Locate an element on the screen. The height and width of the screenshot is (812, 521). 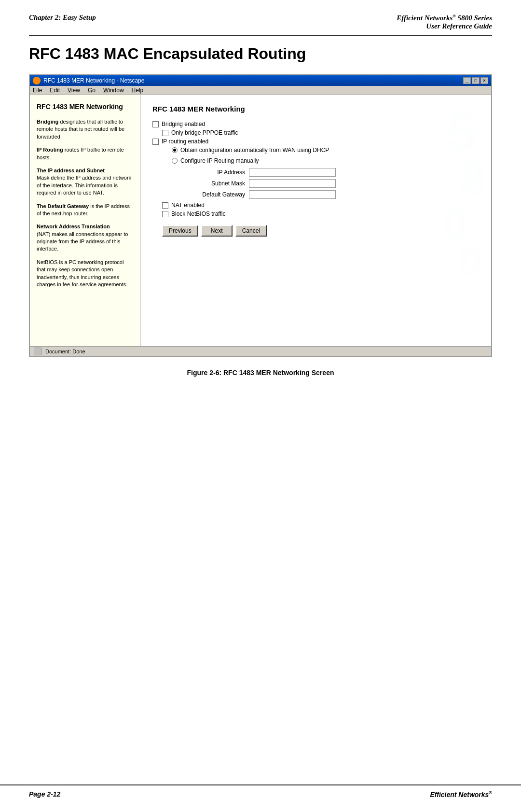
sidebar-para-netbios: NetBIOS is a PC networking protocol that… is located at coordinates (85, 274).